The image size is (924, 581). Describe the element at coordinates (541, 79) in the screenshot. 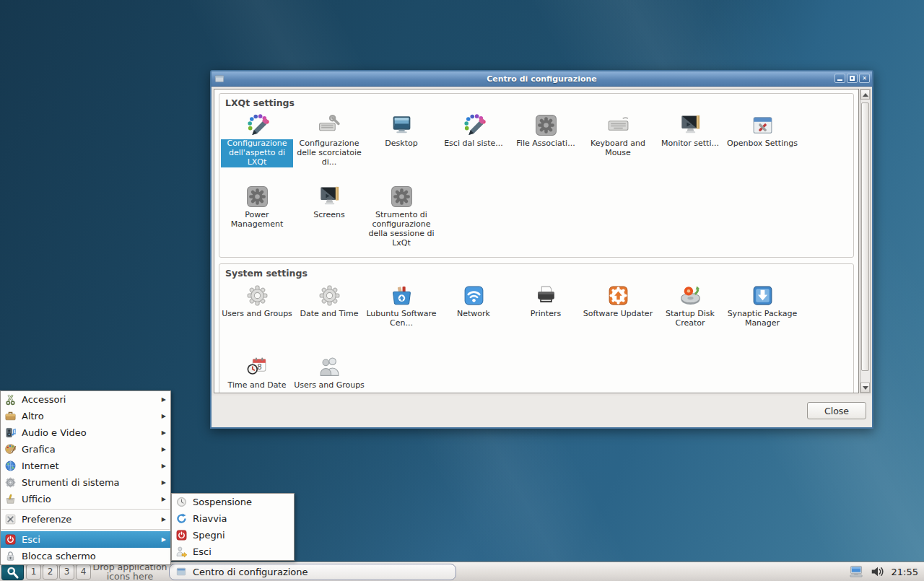

I see `window-titlebar: Centro di configurazione ✕` at that location.